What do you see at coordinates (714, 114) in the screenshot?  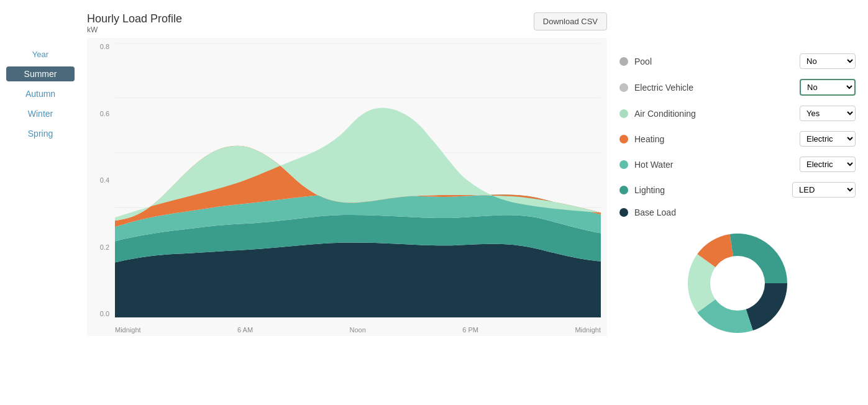 I see `air-conditioning-label: Air Conditioning` at bounding box center [714, 114].